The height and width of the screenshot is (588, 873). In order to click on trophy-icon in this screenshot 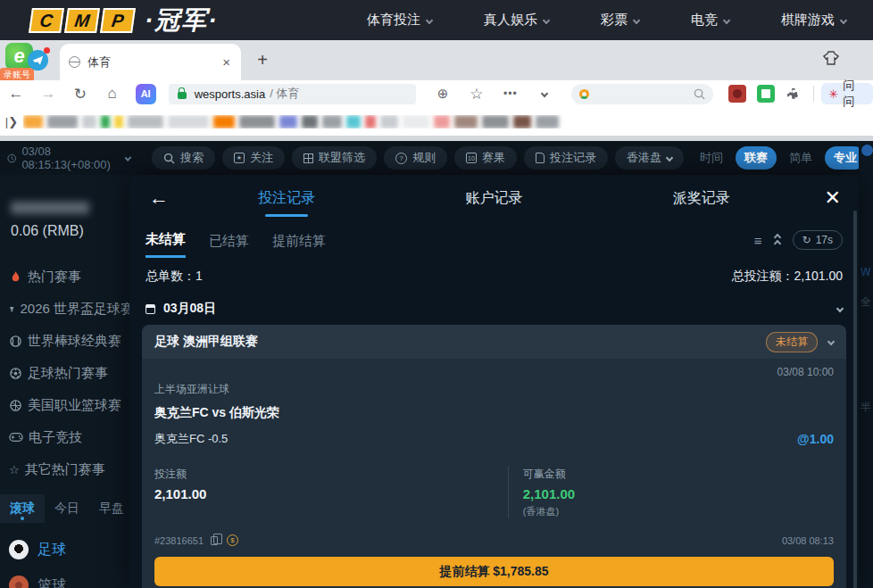, I will do `click(12, 309)`.